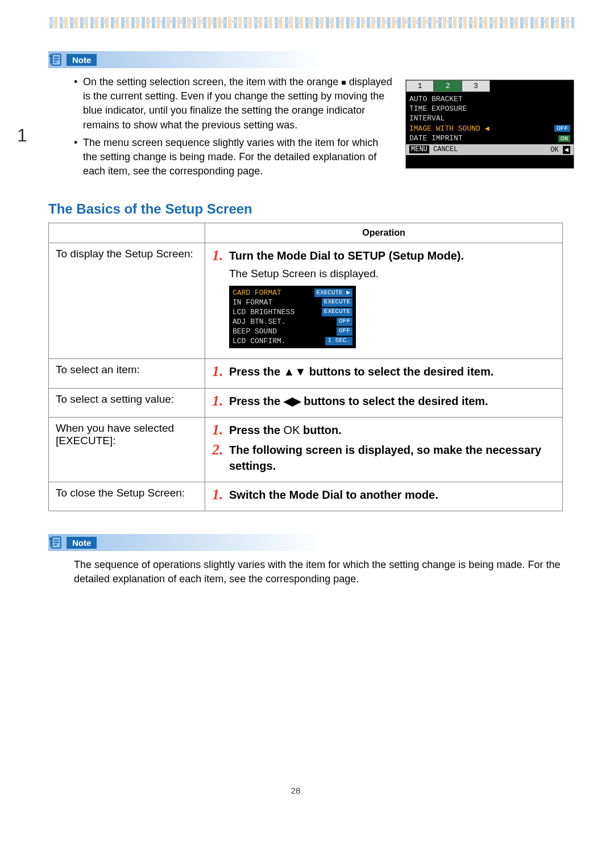 This screenshot has width=614, height=868. I want to click on note-list: On the setting selection screen, the ite…, so click(233, 127).